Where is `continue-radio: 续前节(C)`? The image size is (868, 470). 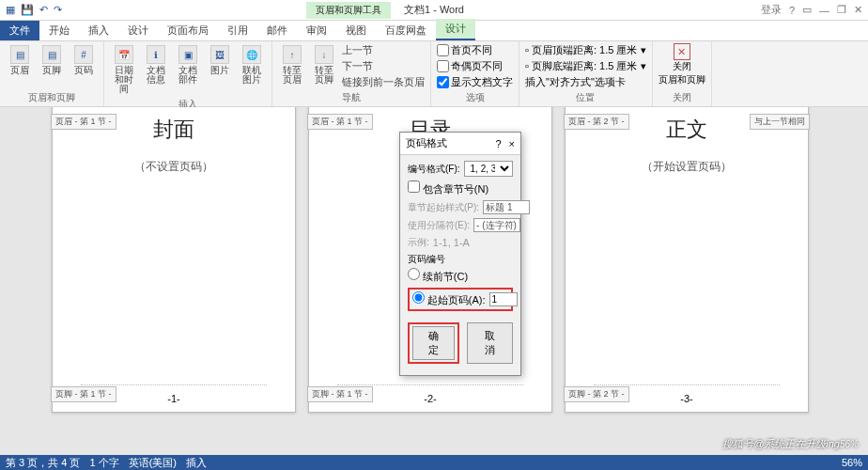 continue-radio: 续前节(C) is located at coordinates (438, 276).